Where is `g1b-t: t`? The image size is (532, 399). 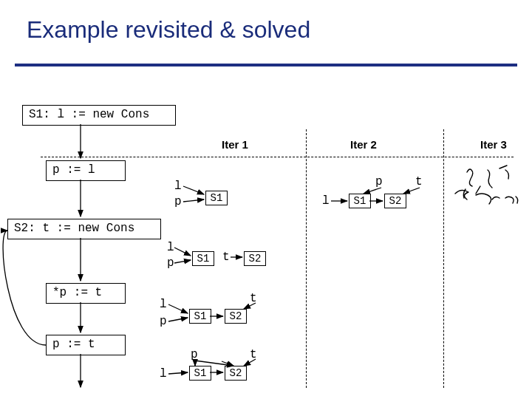 g1b-t: t is located at coordinates (226, 258).